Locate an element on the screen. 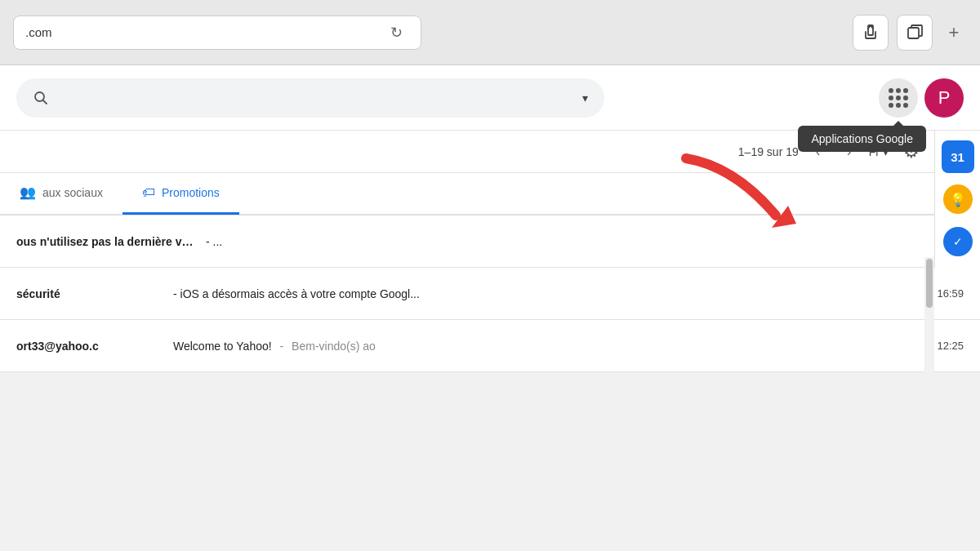  calendar-icon: 31 is located at coordinates (958, 157).